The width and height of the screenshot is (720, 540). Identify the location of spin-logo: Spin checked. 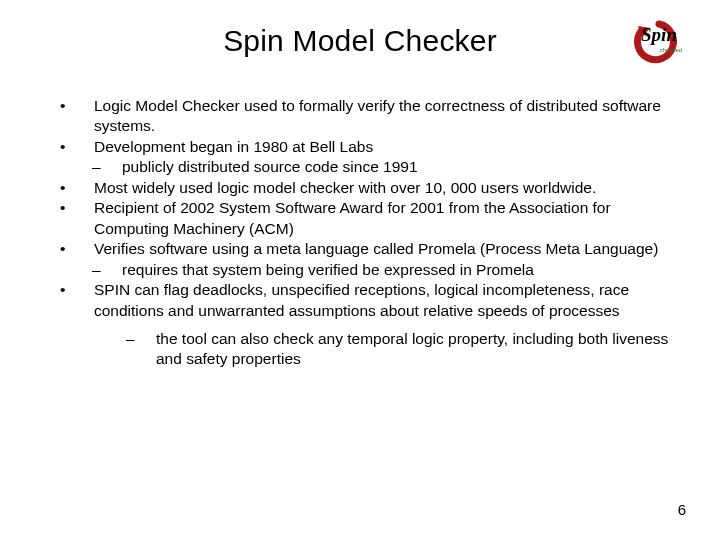
(659, 42).